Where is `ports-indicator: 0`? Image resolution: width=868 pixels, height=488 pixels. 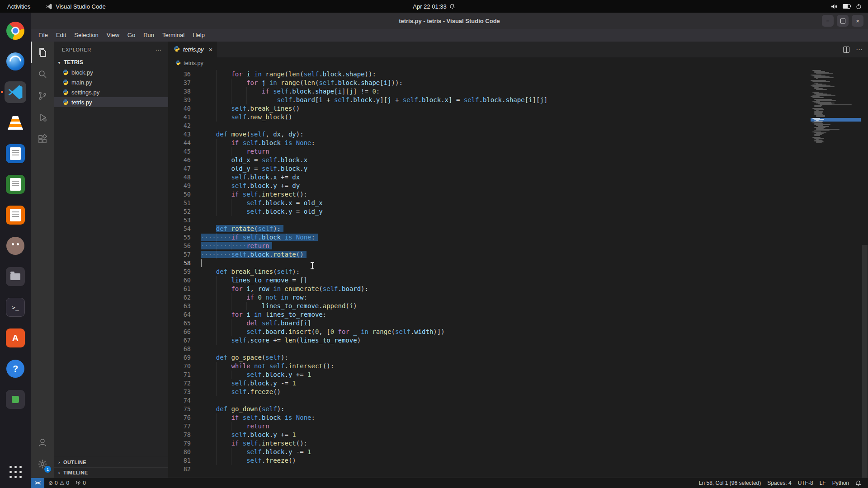 ports-indicator: 0 is located at coordinates (80, 483).